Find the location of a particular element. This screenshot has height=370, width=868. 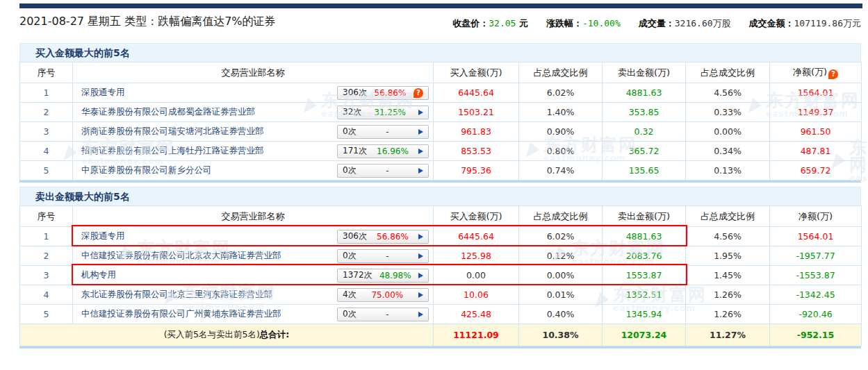

net-amount: -1553.87 is located at coordinates (816, 276).